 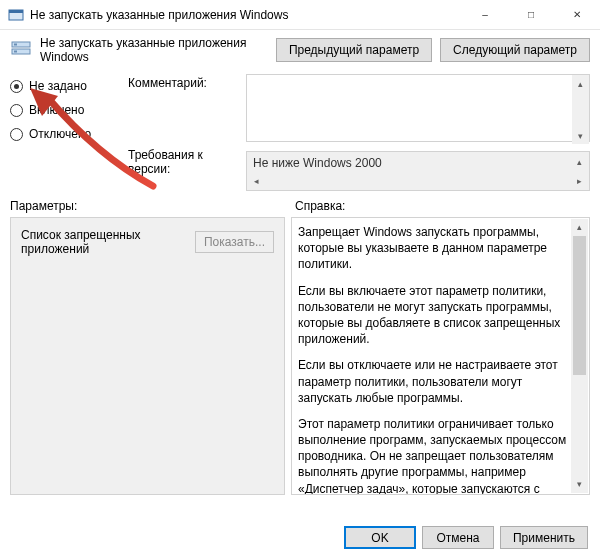 What do you see at coordinates (580, 180) in the screenshot?
I see `scroll-right-icon: ▸` at bounding box center [580, 180].